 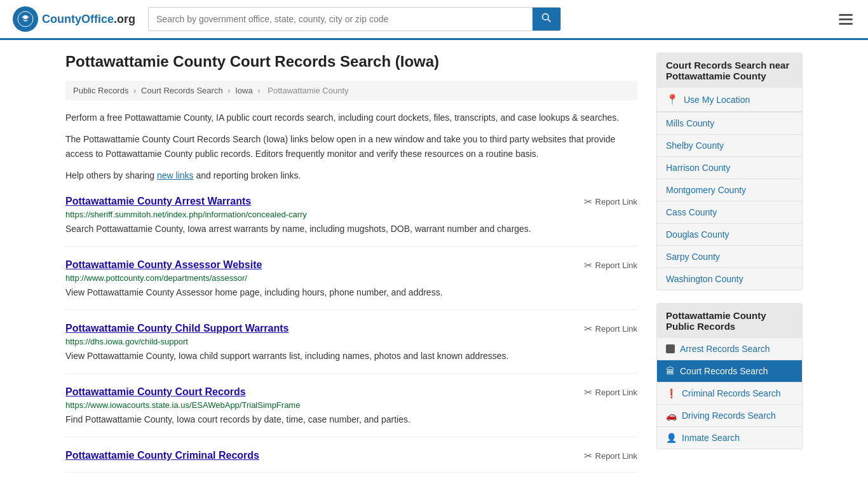 What do you see at coordinates (729, 438) in the screenshot?
I see `list-item-inmate: 👤 Inmate Search` at bounding box center [729, 438].